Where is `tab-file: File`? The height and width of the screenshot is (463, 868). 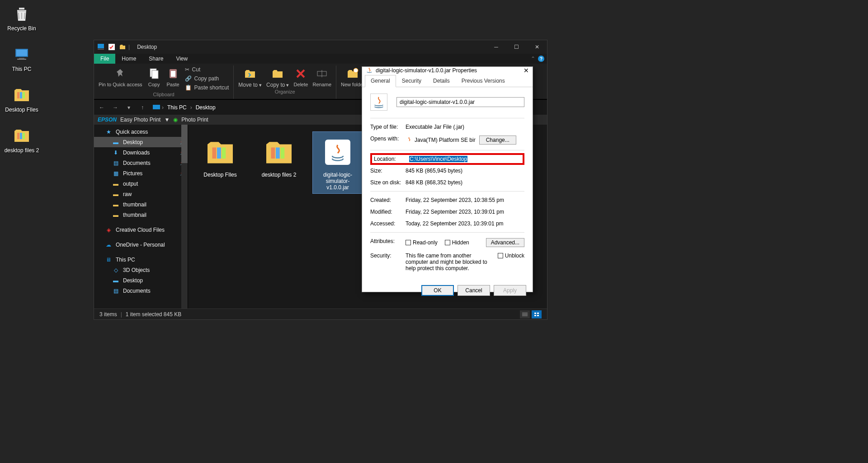 tab-file: File is located at coordinates (105, 59).